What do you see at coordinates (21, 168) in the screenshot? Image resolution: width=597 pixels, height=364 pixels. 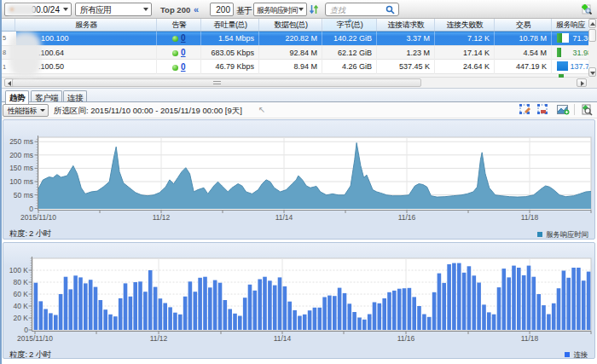 I see `svg-text: 150 ms` at bounding box center [21, 168].